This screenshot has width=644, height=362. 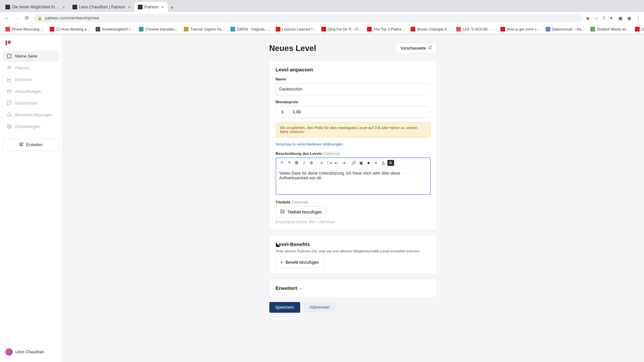 What do you see at coordinates (566, 29) in the screenshot?
I see `bookmark-item: Datenschutz – Re…` at bounding box center [566, 29].